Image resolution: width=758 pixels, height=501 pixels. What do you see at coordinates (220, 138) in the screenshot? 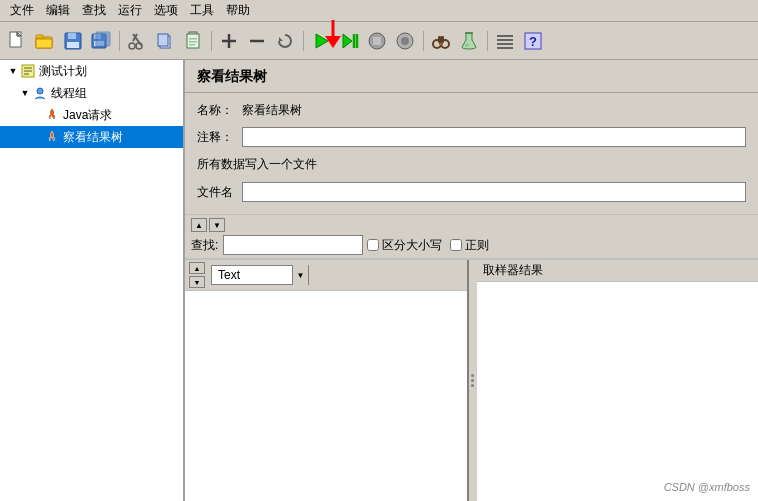
I see `comment-label: 注释：` at bounding box center [220, 138].